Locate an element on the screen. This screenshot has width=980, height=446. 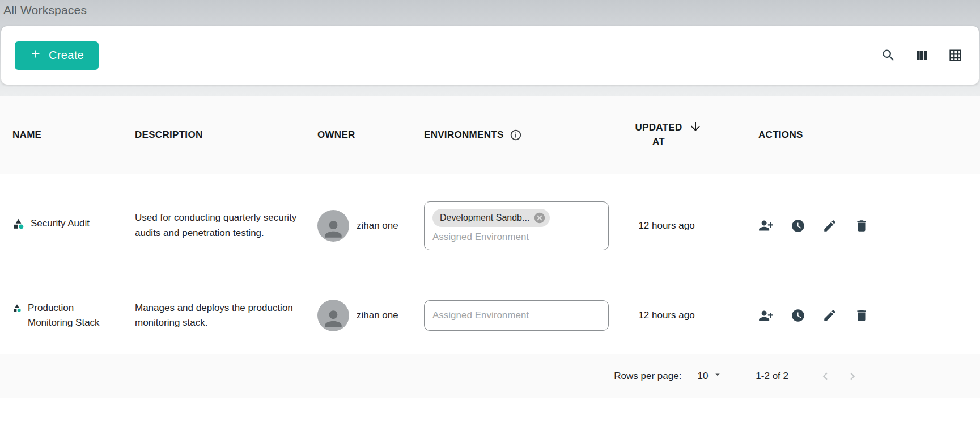
workspace-name: Production Monitoring Stack is located at coordinates (75, 315).